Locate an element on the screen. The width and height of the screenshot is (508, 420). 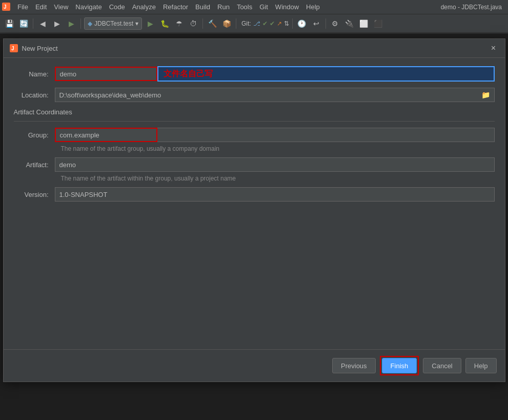
settings-button: ⚙ is located at coordinates (335, 24).